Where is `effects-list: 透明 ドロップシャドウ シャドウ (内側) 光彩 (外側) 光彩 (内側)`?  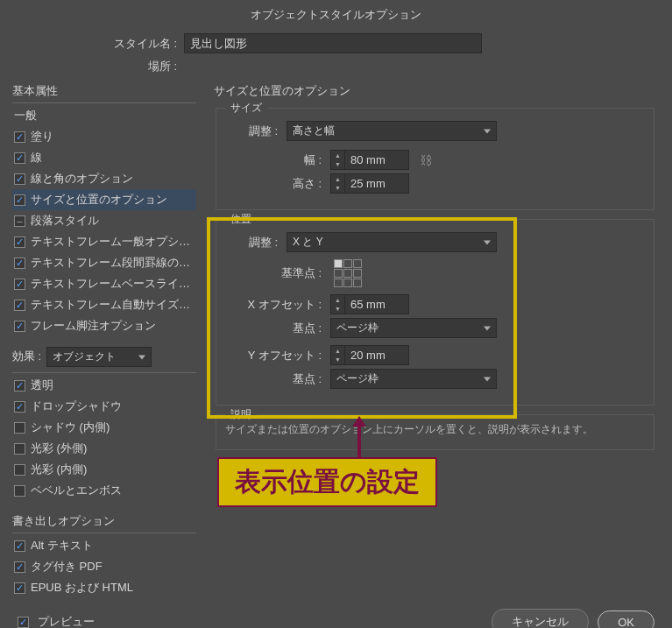
effects-list: 透明 ドロップシャドウ シャドウ (内側) 光彩 (外側) 光彩 (内側) is located at coordinates (104, 438).